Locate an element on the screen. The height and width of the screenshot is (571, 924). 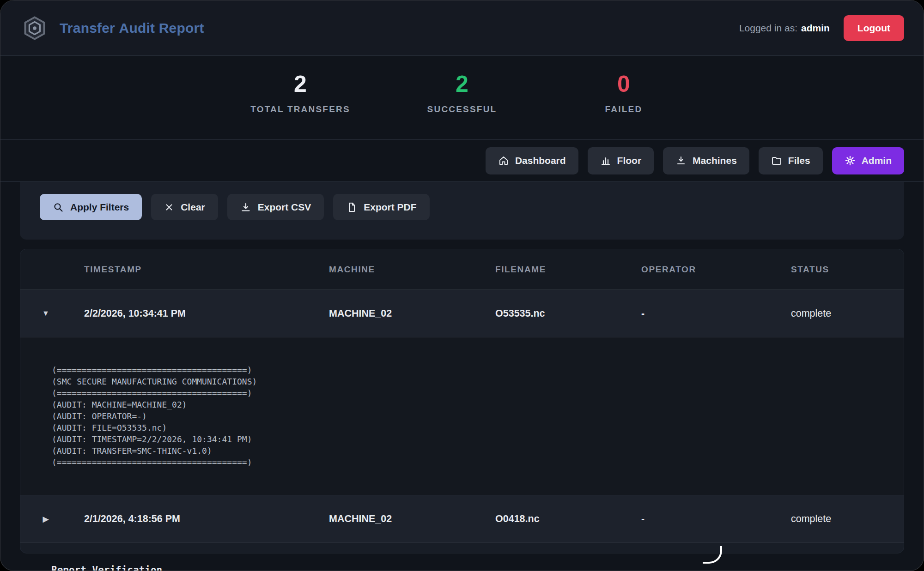
machine-icon is located at coordinates (681, 161).